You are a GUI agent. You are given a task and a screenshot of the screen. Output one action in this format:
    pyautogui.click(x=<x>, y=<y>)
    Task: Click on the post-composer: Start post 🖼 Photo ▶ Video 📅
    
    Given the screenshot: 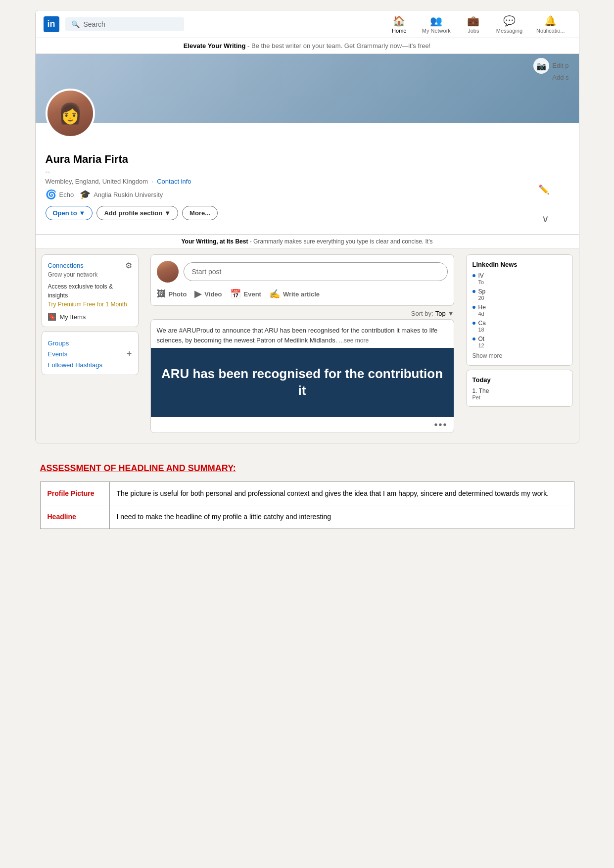 What is the action you would take?
    pyautogui.click(x=302, y=280)
    